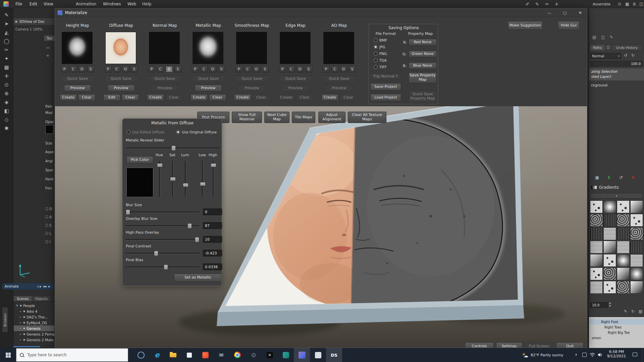  I want to click on daz-studio-icon: DS, so click(334, 355).